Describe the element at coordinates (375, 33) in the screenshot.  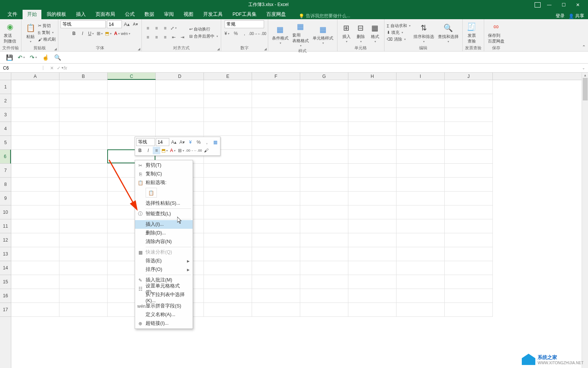
I see `format-cells-button: ▦格式▼` at that location.